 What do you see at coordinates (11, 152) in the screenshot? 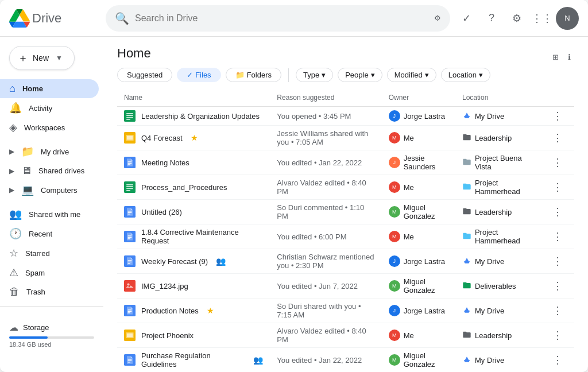
I see `expand-icon: ▶` at bounding box center [11, 152].